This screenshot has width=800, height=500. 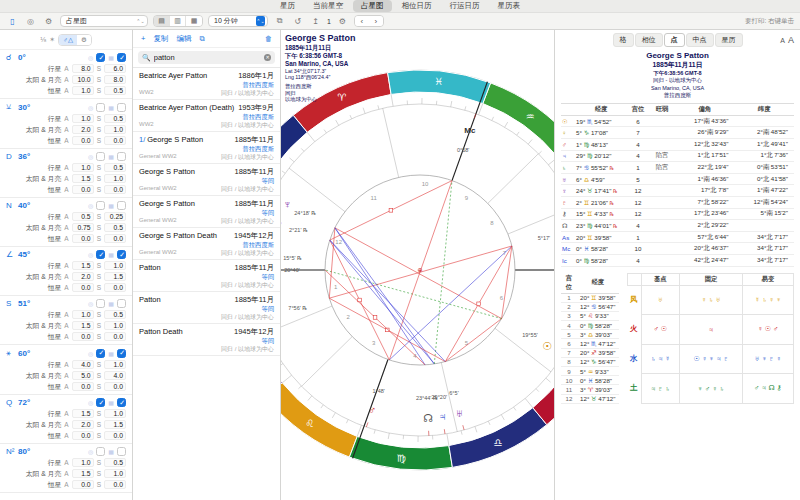 I want to click on list-item: 1/George S Patton1885年11月普拉西度斯General WW…, so click(x=206, y=148).